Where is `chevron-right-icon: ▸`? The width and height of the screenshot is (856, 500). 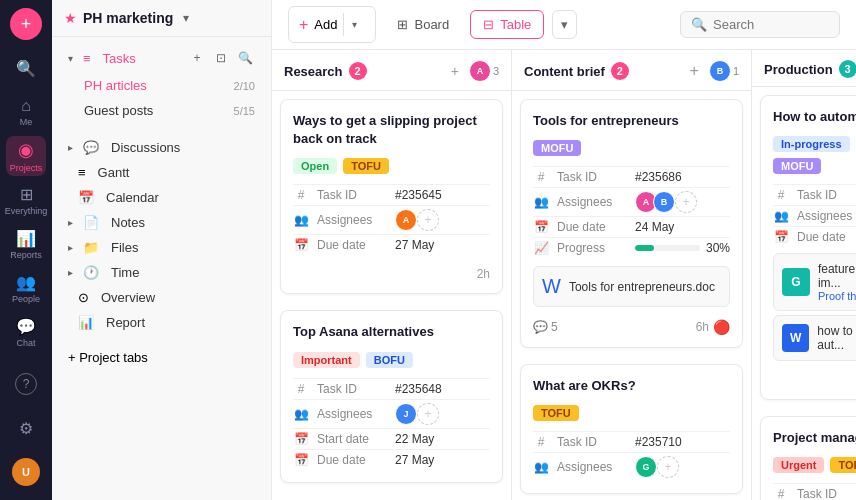
chevron-right-icon: ▸ is located at coordinates (70, 248).